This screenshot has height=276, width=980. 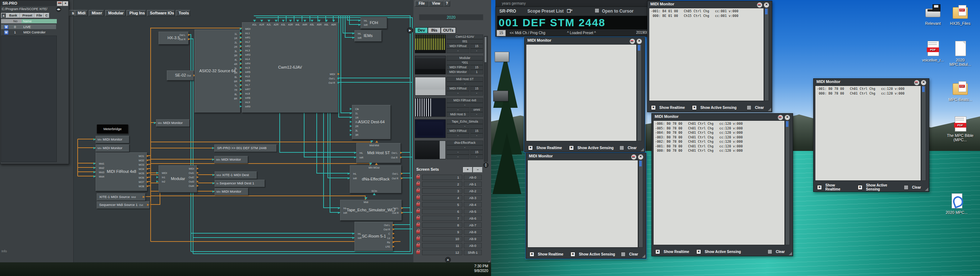 What do you see at coordinates (465, 63) in the screenshot?
I see `device-preset: *001` at bounding box center [465, 63].